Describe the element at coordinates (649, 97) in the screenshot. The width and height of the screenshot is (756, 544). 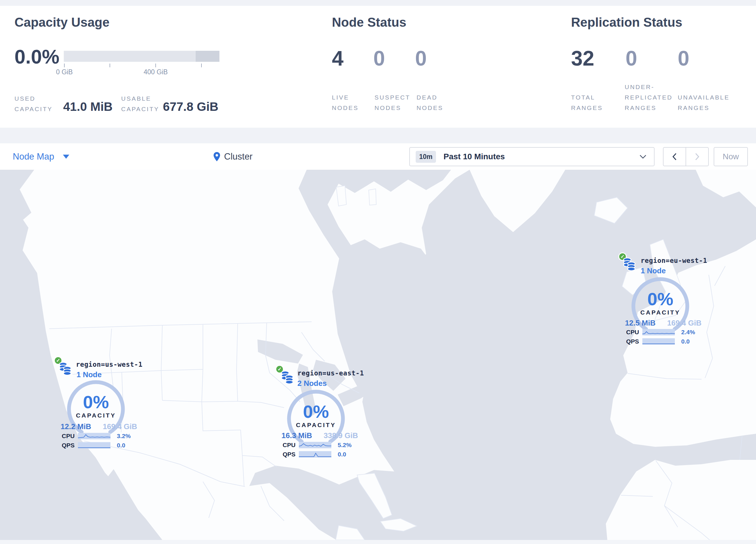
I see `under-replicated-label: UNDER- REPLICATED RANGES` at that location.